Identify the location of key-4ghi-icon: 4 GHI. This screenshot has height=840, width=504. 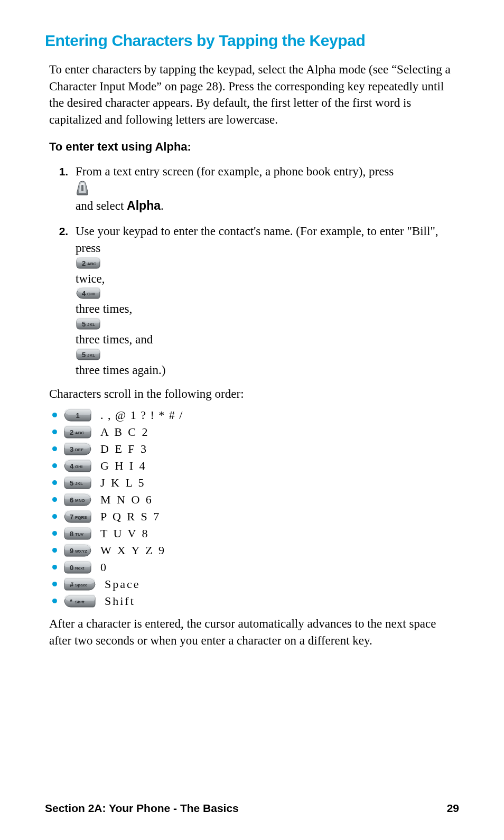
(267, 293).